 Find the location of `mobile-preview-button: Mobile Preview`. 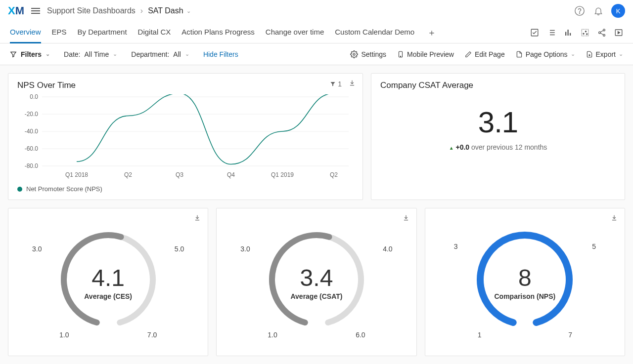

mobile-preview-button: Mobile Preview is located at coordinates (425, 54).